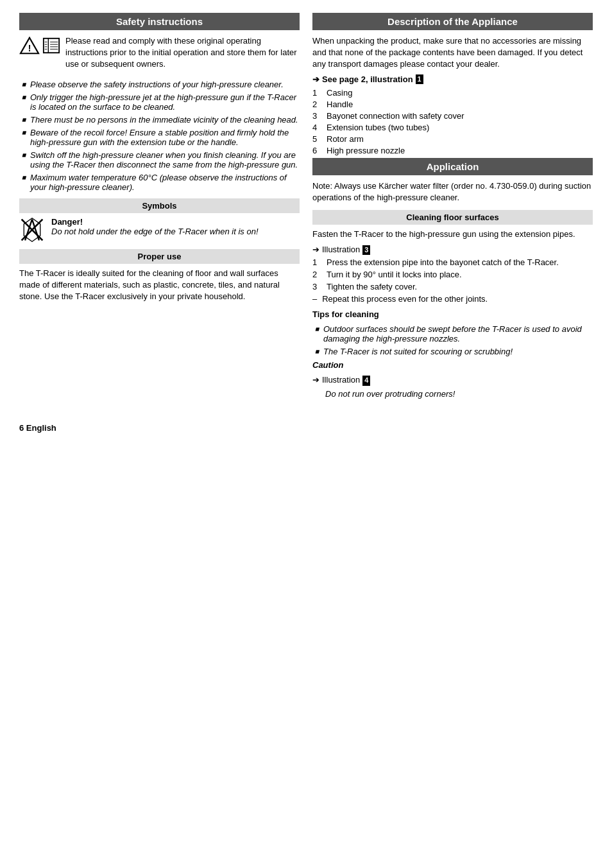  Describe the element at coordinates (454, 334) in the screenshot. I see `tip-item: Outdoor surfaces should be swept before …` at that location.